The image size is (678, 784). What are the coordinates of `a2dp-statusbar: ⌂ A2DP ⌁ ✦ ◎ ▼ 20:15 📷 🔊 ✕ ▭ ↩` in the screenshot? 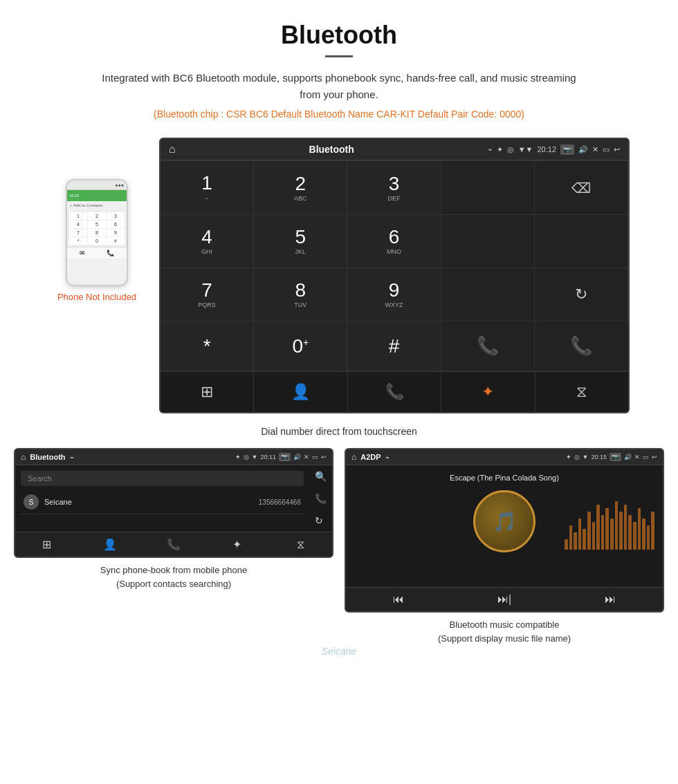 It's located at (504, 458).